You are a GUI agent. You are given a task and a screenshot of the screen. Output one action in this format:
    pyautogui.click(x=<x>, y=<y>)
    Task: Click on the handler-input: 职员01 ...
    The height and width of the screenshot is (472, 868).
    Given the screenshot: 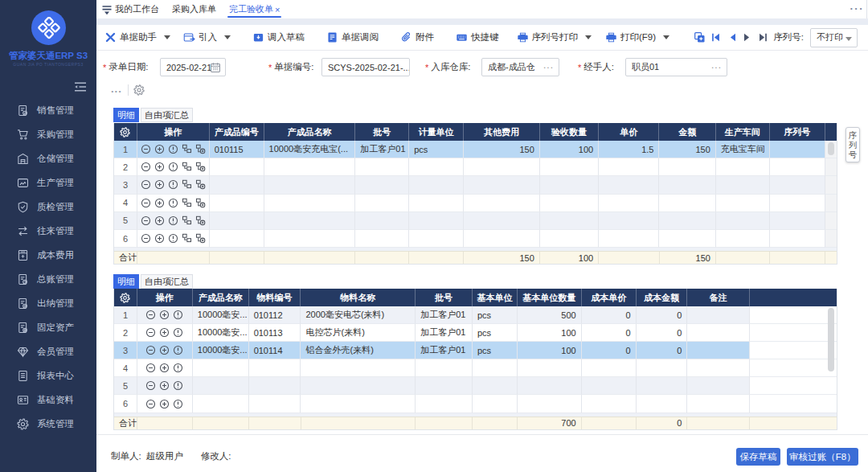 What is the action you would take?
    pyautogui.click(x=677, y=68)
    